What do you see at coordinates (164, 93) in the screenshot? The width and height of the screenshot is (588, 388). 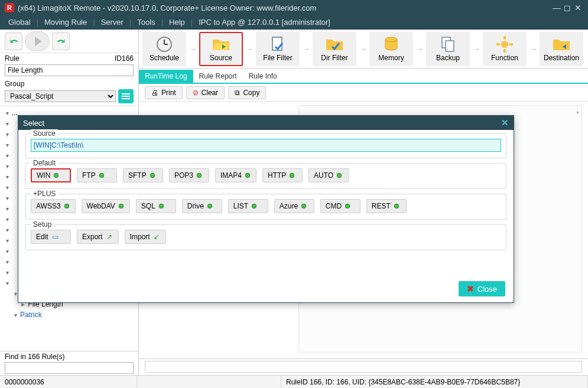 I see `print-button: 🖨Print` at bounding box center [164, 93].